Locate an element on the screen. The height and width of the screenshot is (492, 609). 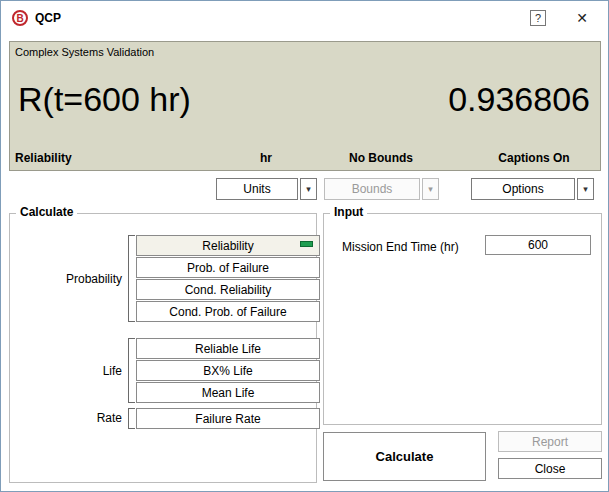
status-units: hr is located at coordinates (266, 158).